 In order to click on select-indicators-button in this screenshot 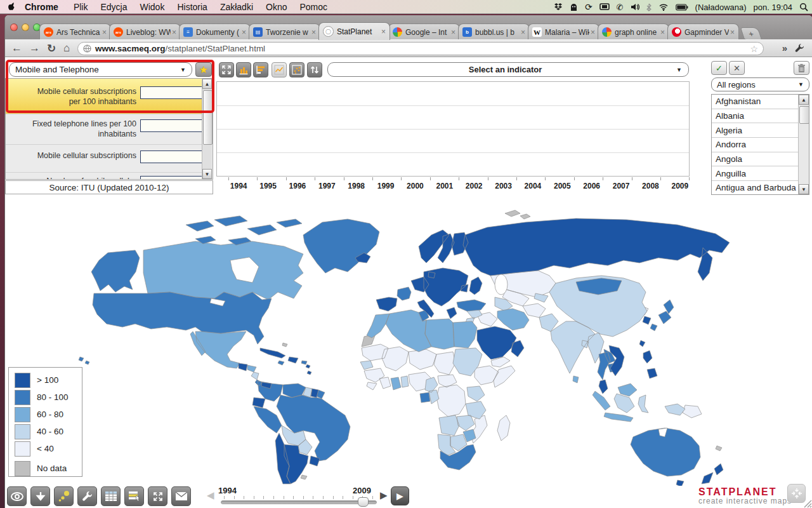, I will do `click(134, 497)`.